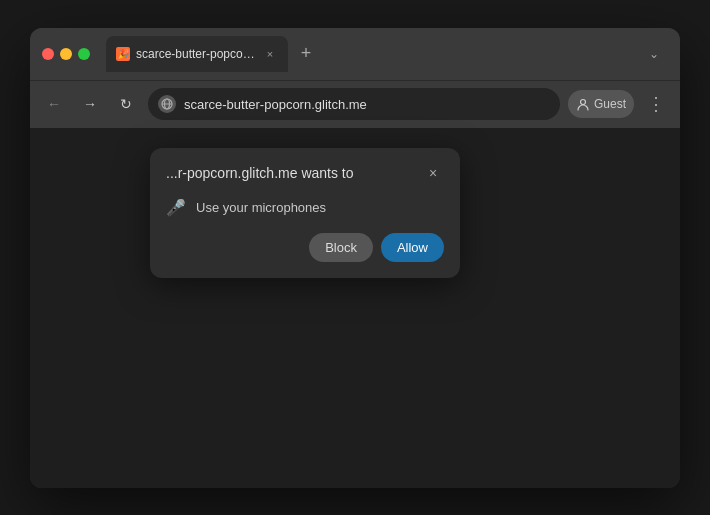 The image size is (710, 515). I want to click on back-button: ←, so click(54, 104).